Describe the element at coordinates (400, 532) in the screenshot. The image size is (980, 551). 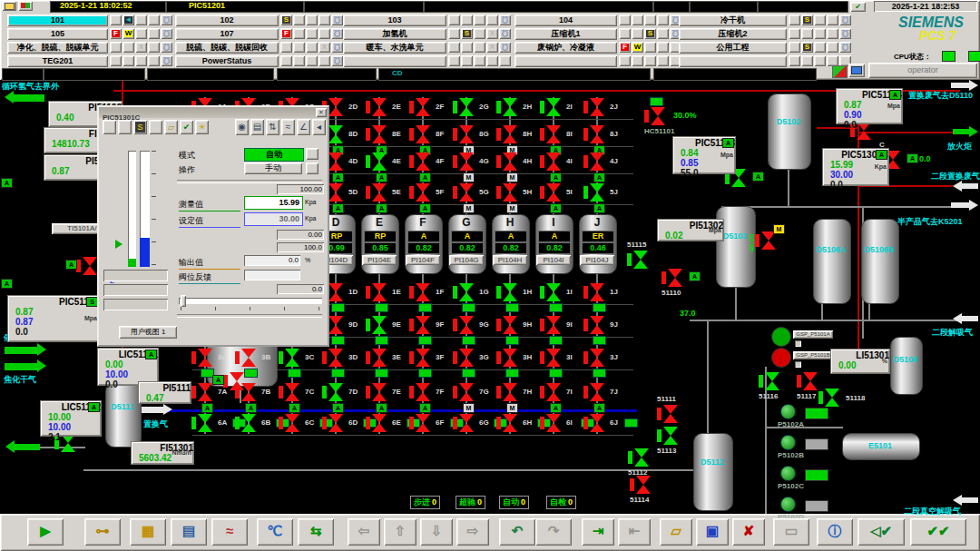
I see `nav-up-button: ⇧` at that location.